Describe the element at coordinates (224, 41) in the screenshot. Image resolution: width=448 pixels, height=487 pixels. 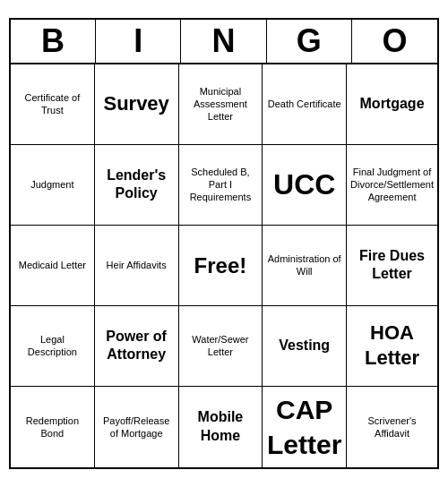
I see `bingo-letter-n: N` at that location.